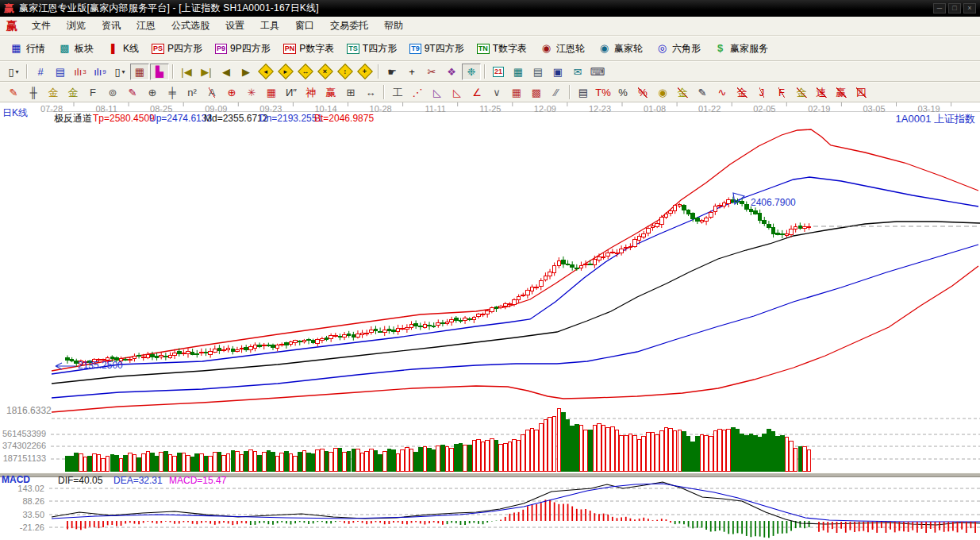 The image size is (980, 540). I want to click on feature-button-sectors: ▩板块, so click(76, 49).